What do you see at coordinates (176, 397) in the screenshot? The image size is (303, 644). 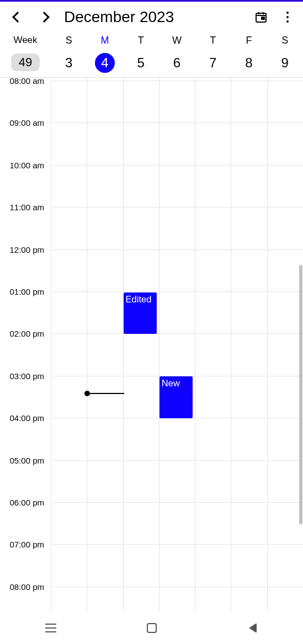 I see `event-new: New` at bounding box center [176, 397].